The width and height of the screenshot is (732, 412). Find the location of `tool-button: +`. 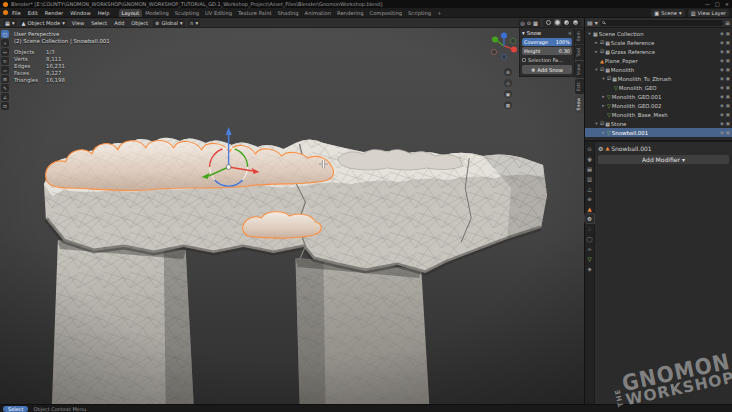

tool-button: + is located at coordinates (5, 43).